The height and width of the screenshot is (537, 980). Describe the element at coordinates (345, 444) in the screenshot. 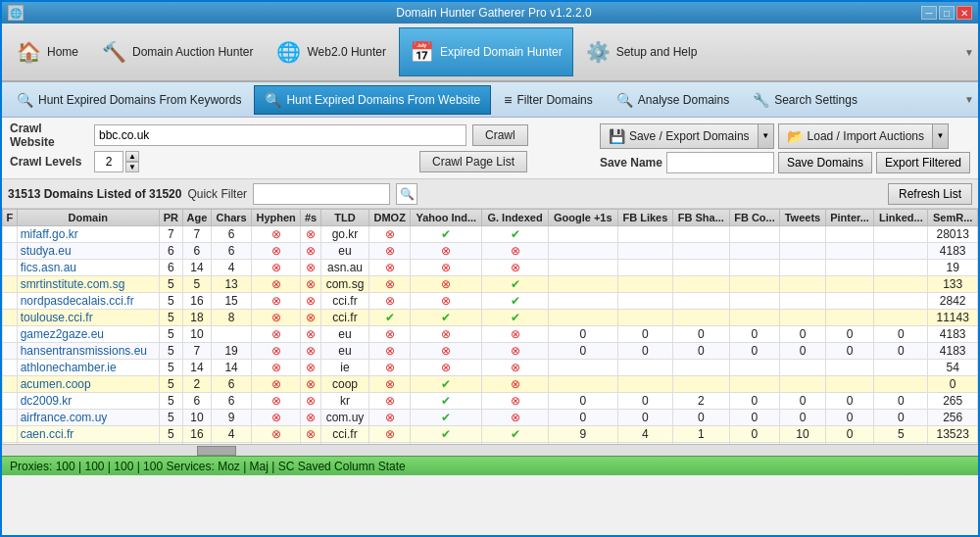

I see `table-cell: eu.com` at that location.